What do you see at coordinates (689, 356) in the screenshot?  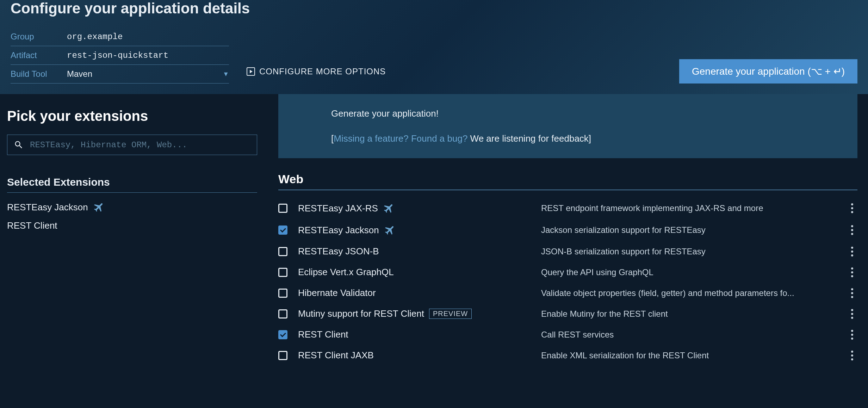 I see `extension-description: Enable XML serialization for the REST Cl…` at bounding box center [689, 356].